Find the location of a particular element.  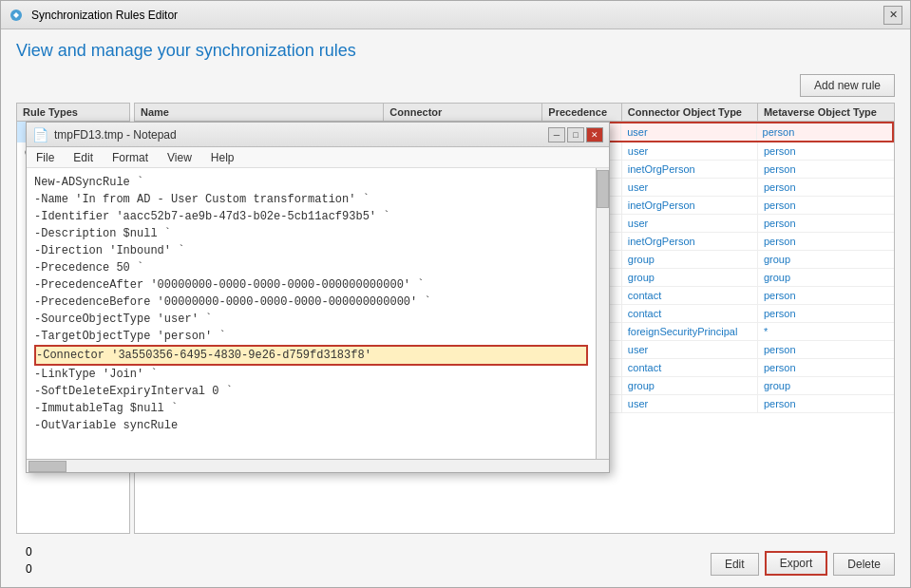

code-line: -OutVariable syncRule is located at coordinates (312, 426).